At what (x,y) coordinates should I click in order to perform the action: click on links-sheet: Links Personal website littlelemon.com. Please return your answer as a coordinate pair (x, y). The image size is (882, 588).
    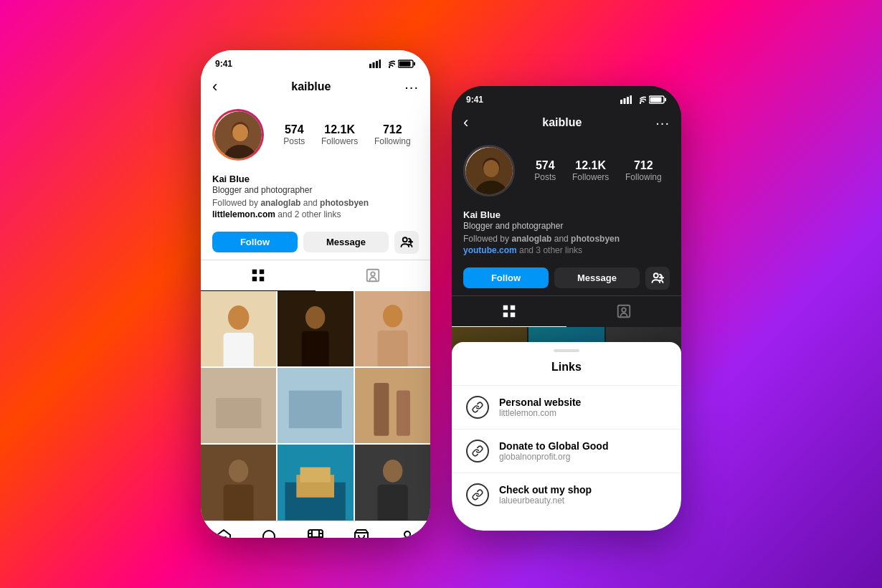
    Looking at the image, I should click on (566, 436).